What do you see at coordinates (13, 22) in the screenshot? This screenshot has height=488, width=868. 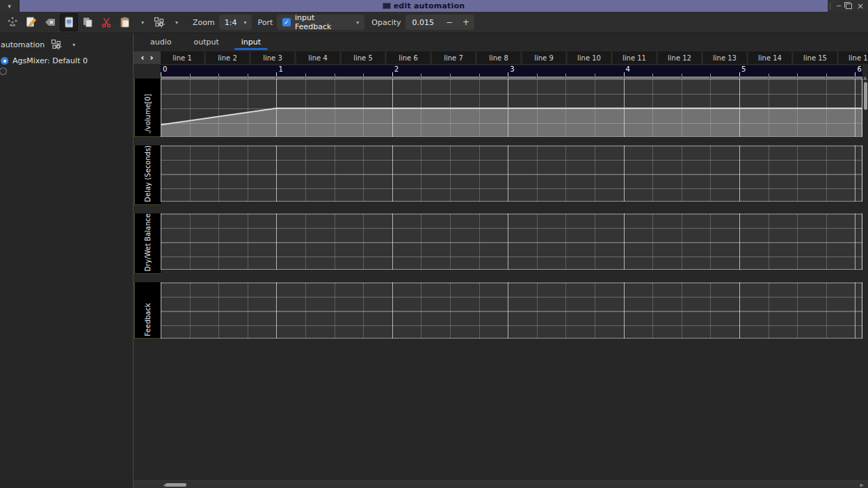 I see `position-button` at bounding box center [13, 22].